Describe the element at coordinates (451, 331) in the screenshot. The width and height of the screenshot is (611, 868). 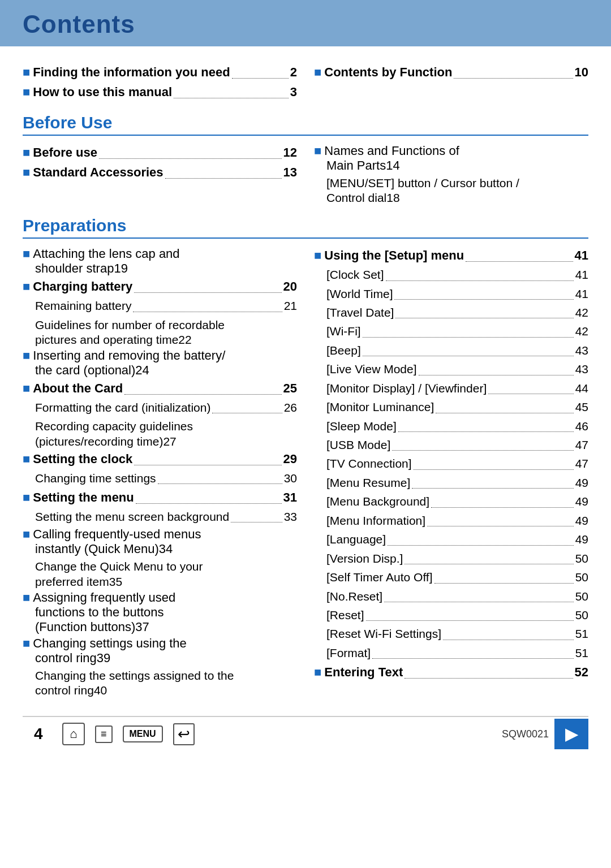
I see `toc-wifi: [Wi-Fi] 42` at that location.